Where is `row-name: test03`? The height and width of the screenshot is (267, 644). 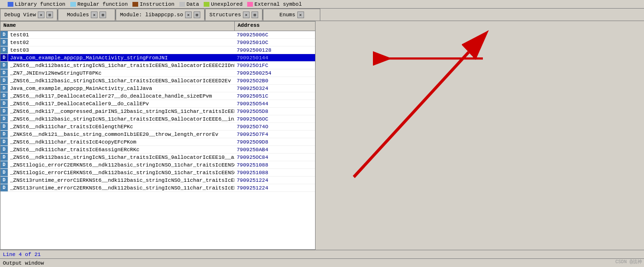 row-name: test03 is located at coordinates (121, 50).